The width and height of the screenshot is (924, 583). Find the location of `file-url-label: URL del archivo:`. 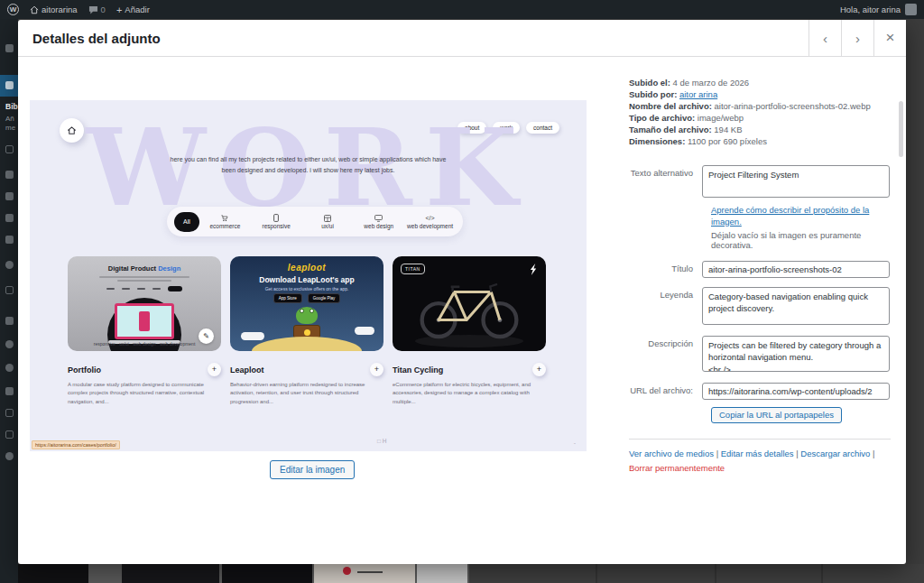

file-url-label: URL del archivo: is located at coordinates (649, 392).